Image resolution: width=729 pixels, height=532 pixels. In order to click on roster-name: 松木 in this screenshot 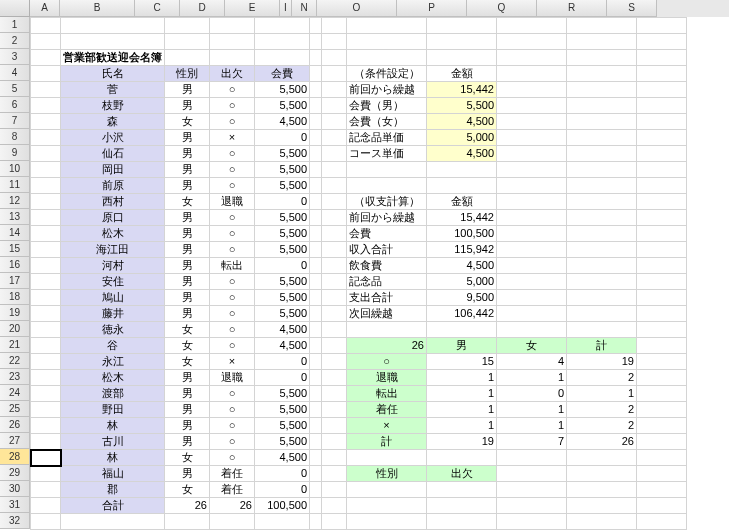, I will do `click(113, 378)`.